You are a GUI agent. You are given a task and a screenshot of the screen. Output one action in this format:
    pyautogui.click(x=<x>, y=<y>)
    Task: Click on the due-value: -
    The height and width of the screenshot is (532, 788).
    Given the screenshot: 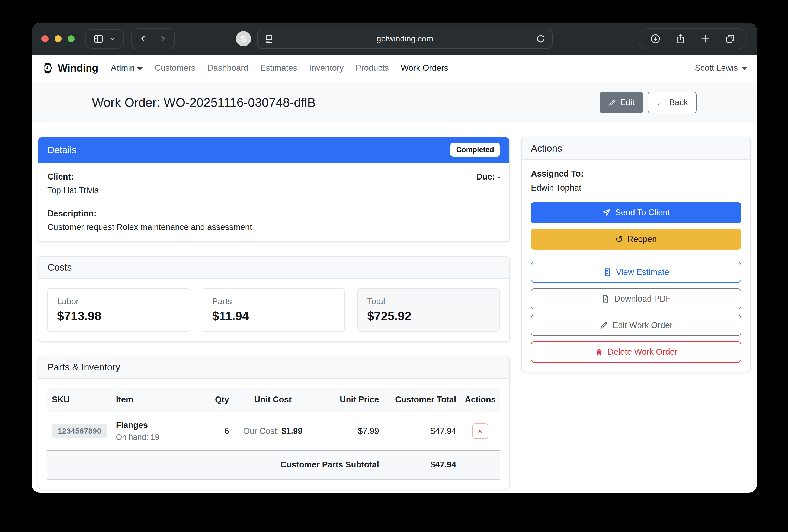 What is the action you would take?
    pyautogui.click(x=499, y=177)
    